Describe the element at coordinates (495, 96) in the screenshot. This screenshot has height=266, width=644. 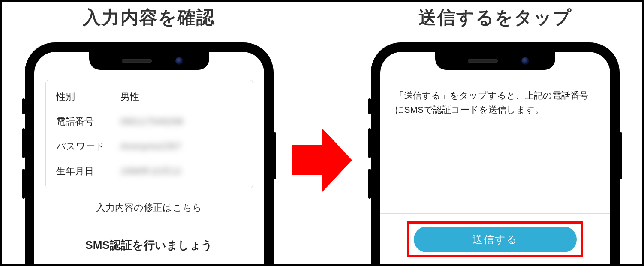
I see `sms-info-text: 「送信する」をタップすると、上記の電話番号にSMSで認証コードを送信します。` at that location.